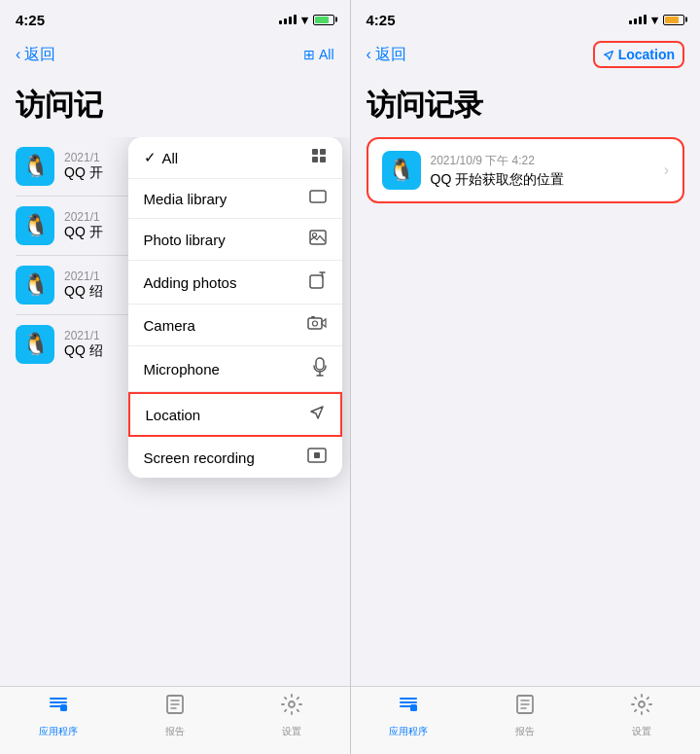 This screenshot has width=700, height=754. I want to click on add-photo-icon, so click(318, 282).